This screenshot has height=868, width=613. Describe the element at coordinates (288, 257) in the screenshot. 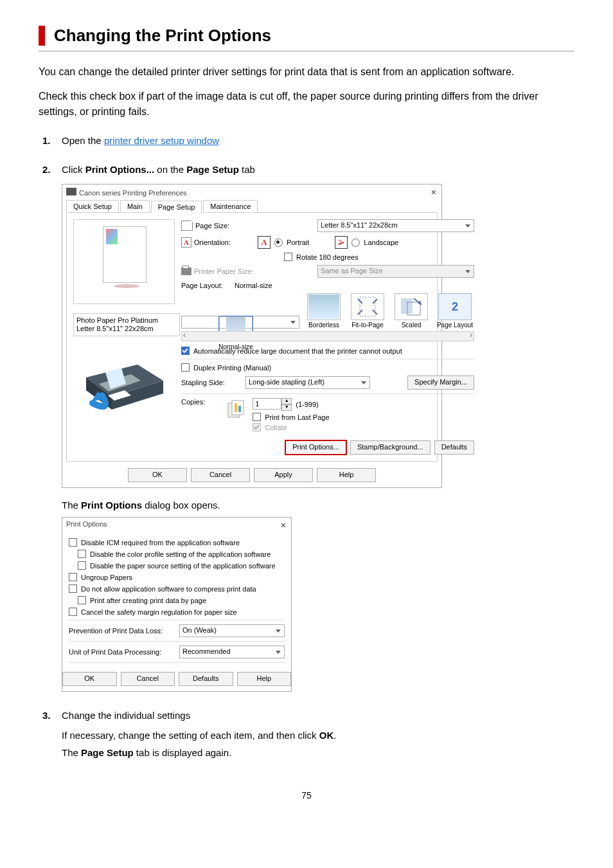

I see `rotate-checkbox` at that location.